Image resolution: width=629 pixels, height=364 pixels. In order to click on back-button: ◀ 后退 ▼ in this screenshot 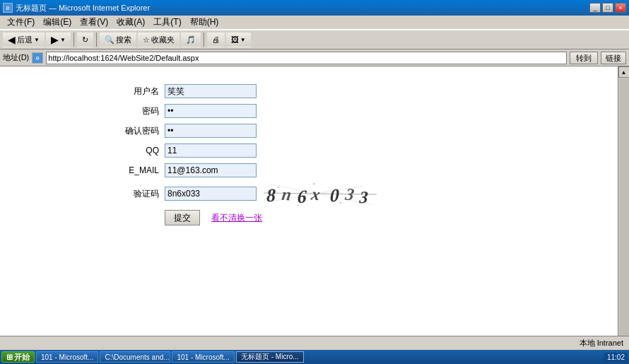, I will do `click(24, 40)`.